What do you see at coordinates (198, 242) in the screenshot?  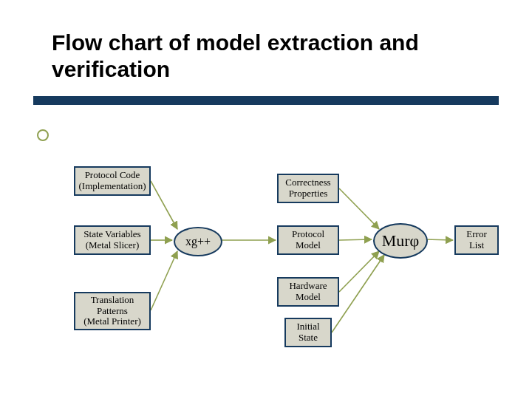 I see `label: xg++` at bounding box center [198, 242].